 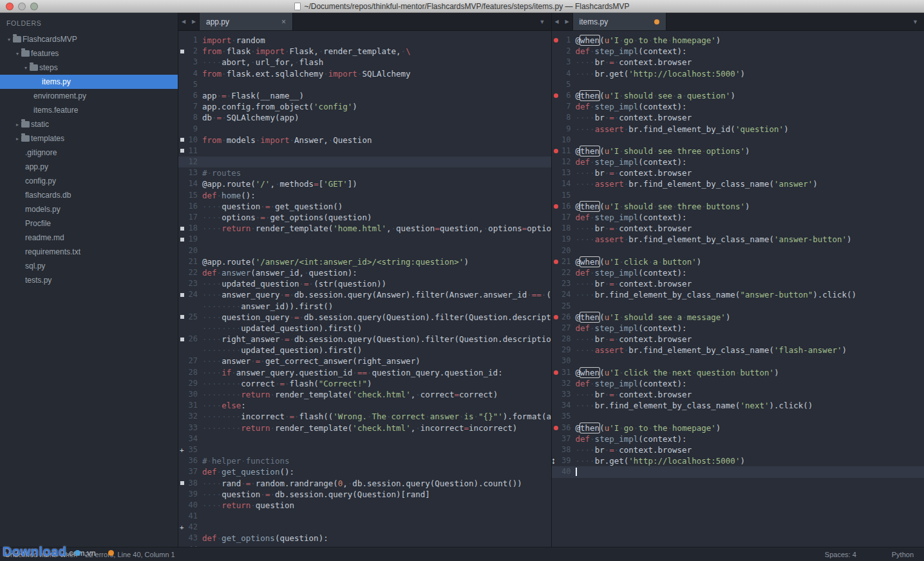 What do you see at coordinates (738, 273) in the screenshot?
I see `code-line: 22def·step_impl(context):` at bounding box center [738, 273].